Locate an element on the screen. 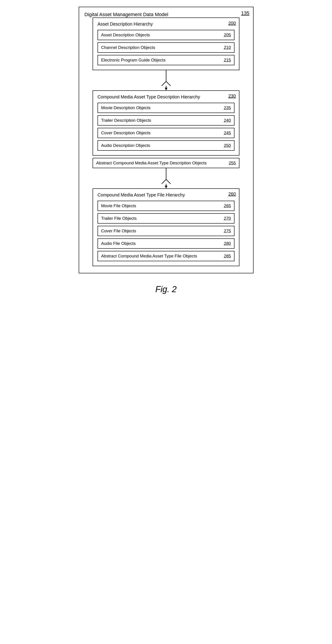  hierarchy3-title: Compound Media Asset Type File Hierarchy is located at coordinates (166, 195).